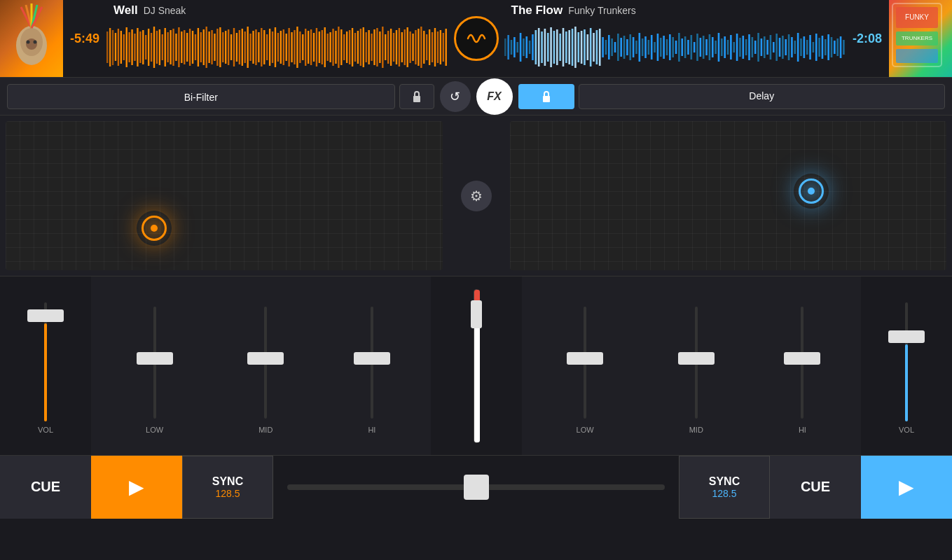  Describe the element at coordinates (372, 363) in the screenshot. I see `eq-left-hi-track` at that location.